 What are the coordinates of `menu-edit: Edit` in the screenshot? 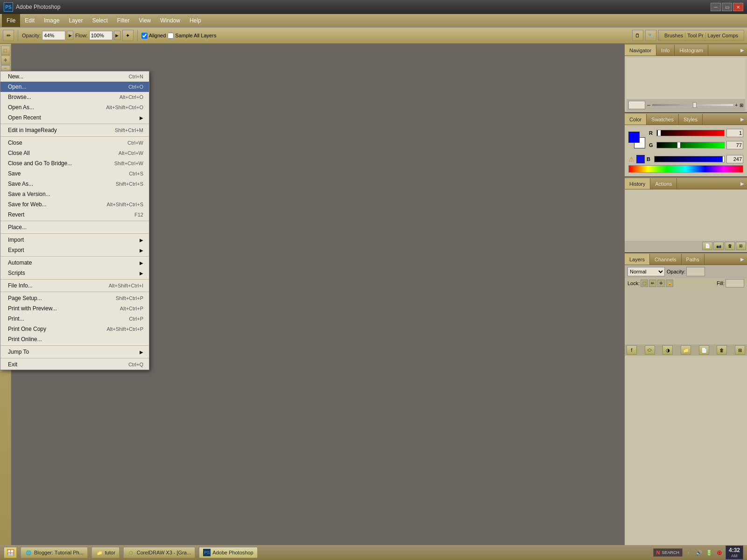 It's located at (30, 21).